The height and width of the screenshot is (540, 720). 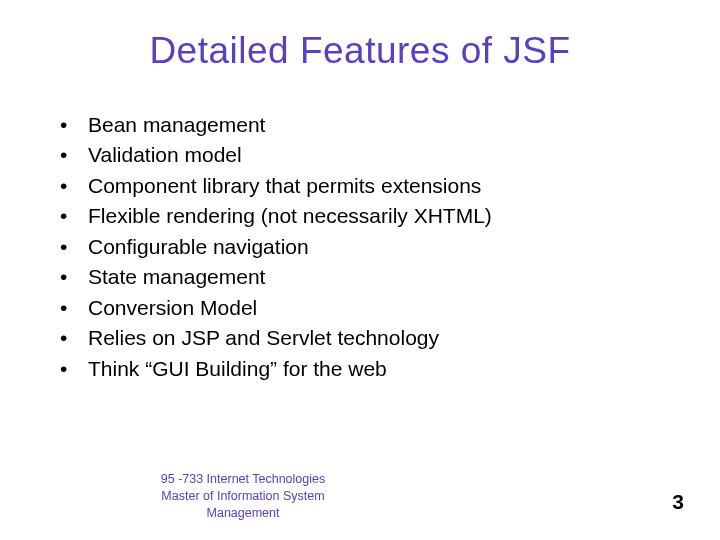 What do you see at coordinates (365, 369) in the screenshot?
I see `list-item: Think “GUI Building” for the web` at bounding box center [365, 369].